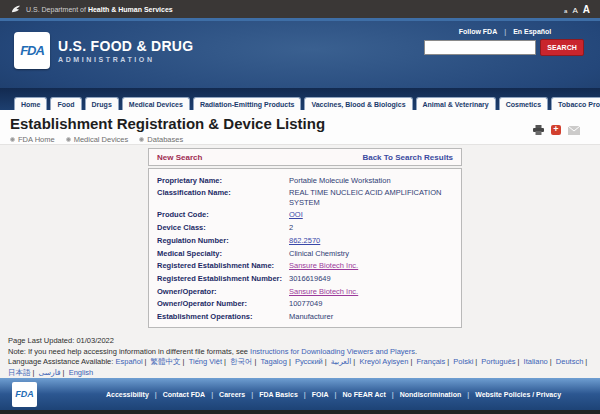 The width and height of the screenshot is (600, 414). Describe the element at coordinates (340, 181) in the screenshot. I see `field-value: Portable Molecule Workstation` at that location.